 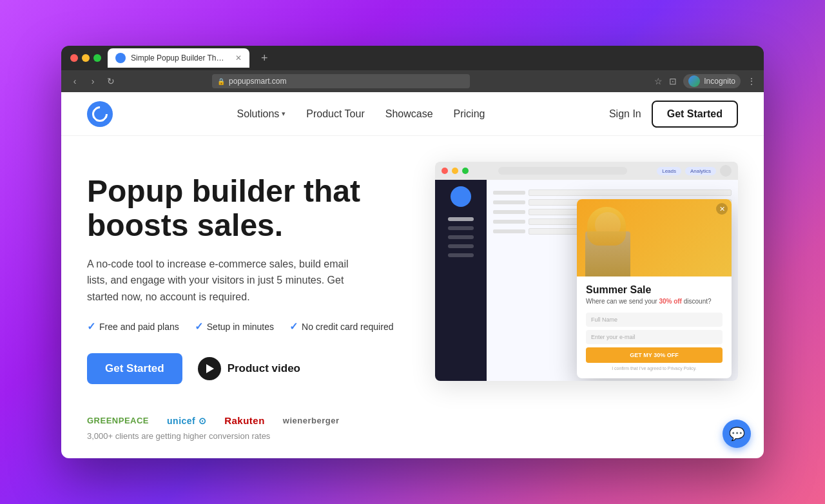 I want to click on play-button-icon, so click(x=209, y=369).